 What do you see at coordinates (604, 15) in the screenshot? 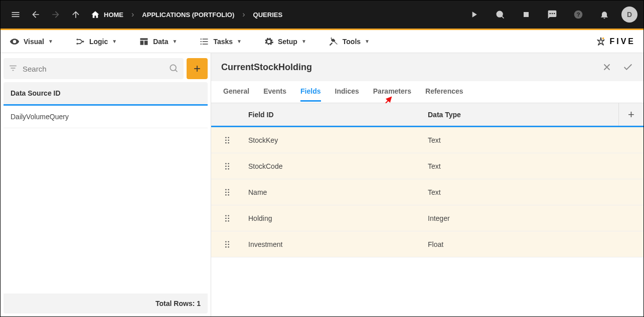
I see `bell-icon` at bounding box center [604, 15].